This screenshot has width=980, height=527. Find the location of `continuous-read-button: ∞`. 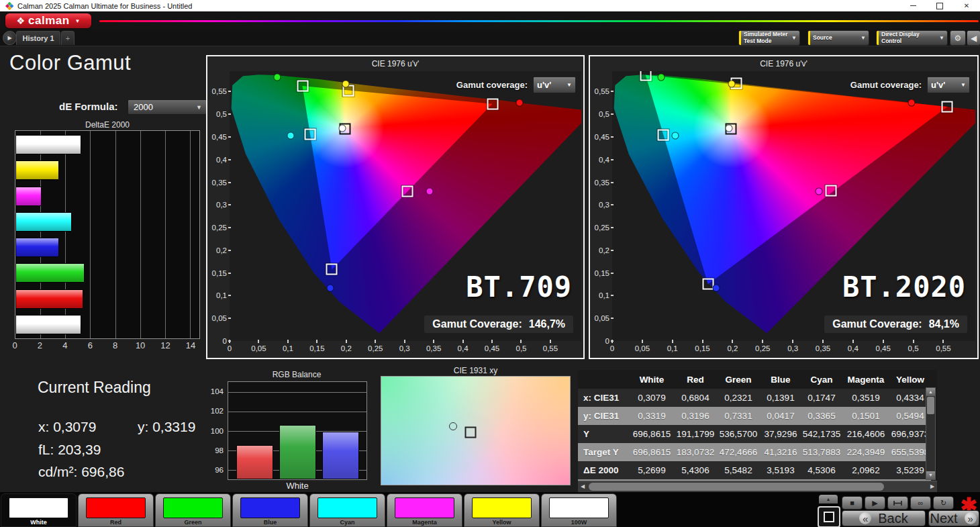

continuous-read-button: ∞ is located at coordinates (921, 503).